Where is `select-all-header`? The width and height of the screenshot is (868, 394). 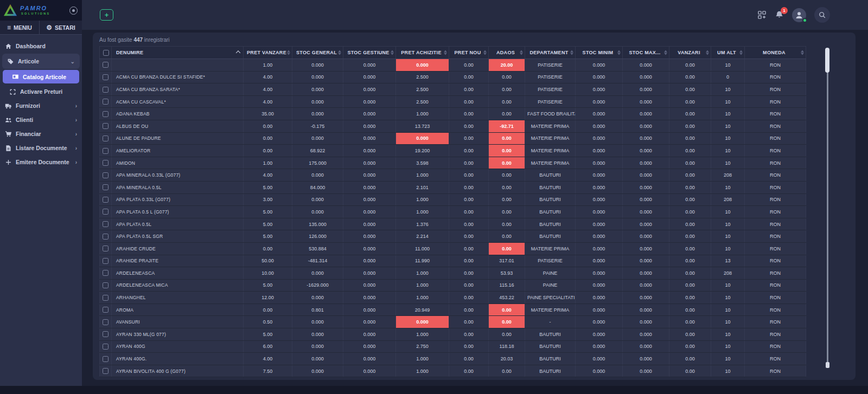
select-all-header is located at coordinates (106, 53).